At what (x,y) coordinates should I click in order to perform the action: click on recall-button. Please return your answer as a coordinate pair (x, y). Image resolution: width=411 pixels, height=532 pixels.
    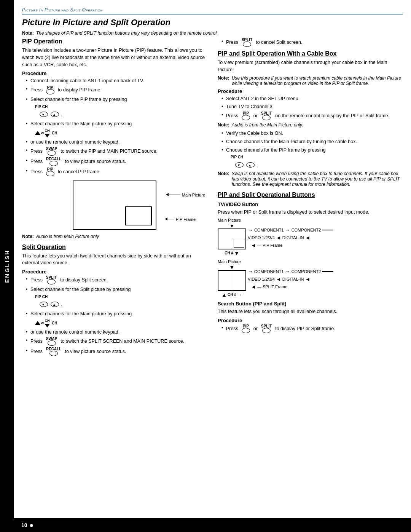
    Looking at the image, I should click on (54, 163).